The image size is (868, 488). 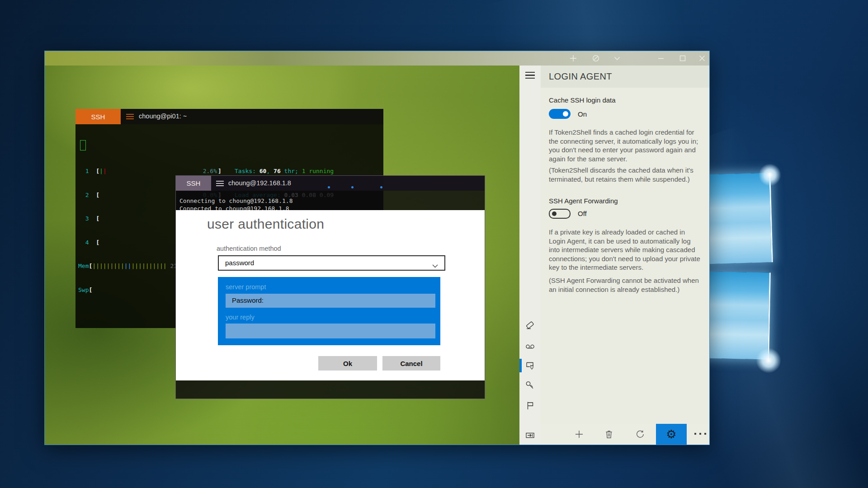 I want to click on terminal1-titlebar: SSH choung@pi01: ~, so click(x=230, y=117).